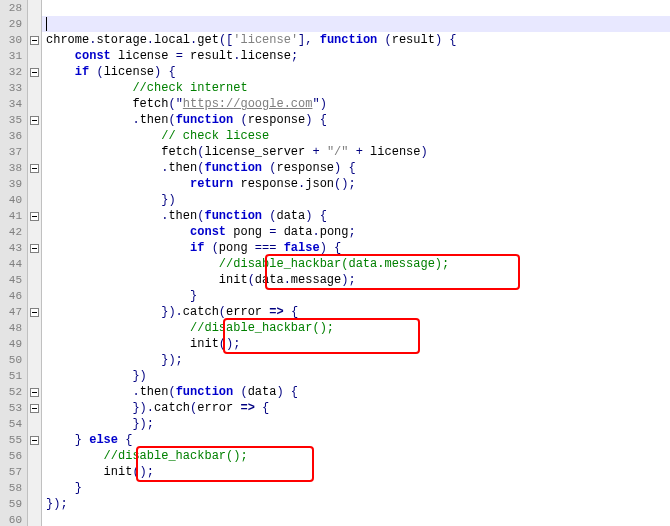 This screenshot has height=526, width=670. I want to click on code-line: fetch("https://google.com"), so click(356, 104).